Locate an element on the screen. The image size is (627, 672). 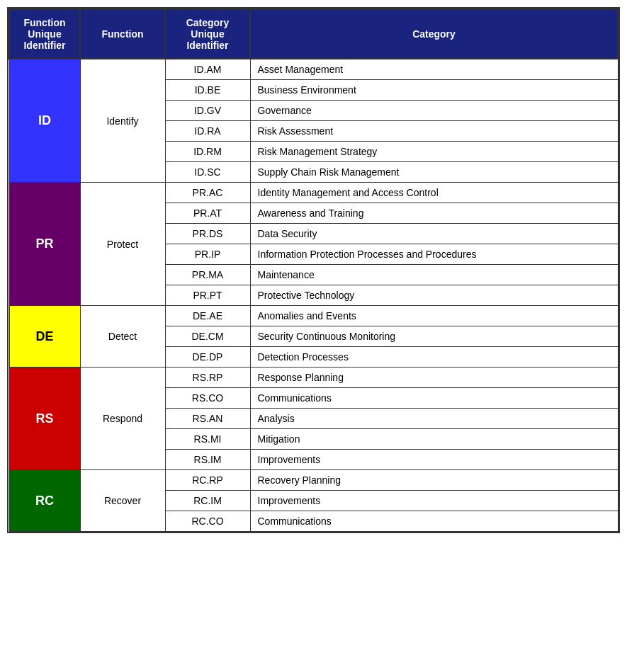
cat-uid-cell: RS.MI is located at coordinates (208, 439).